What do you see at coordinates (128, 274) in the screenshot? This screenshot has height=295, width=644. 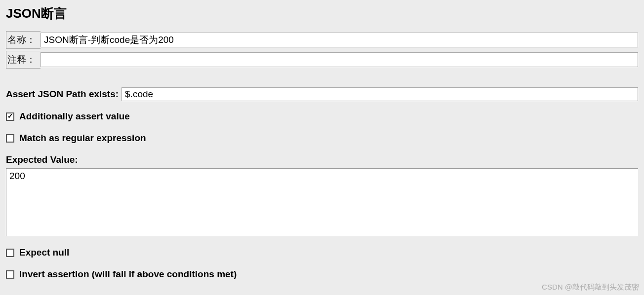 I see `invert-assertion-label: Invert assertion (will fail if above con…` at bounding box center [128, 274].